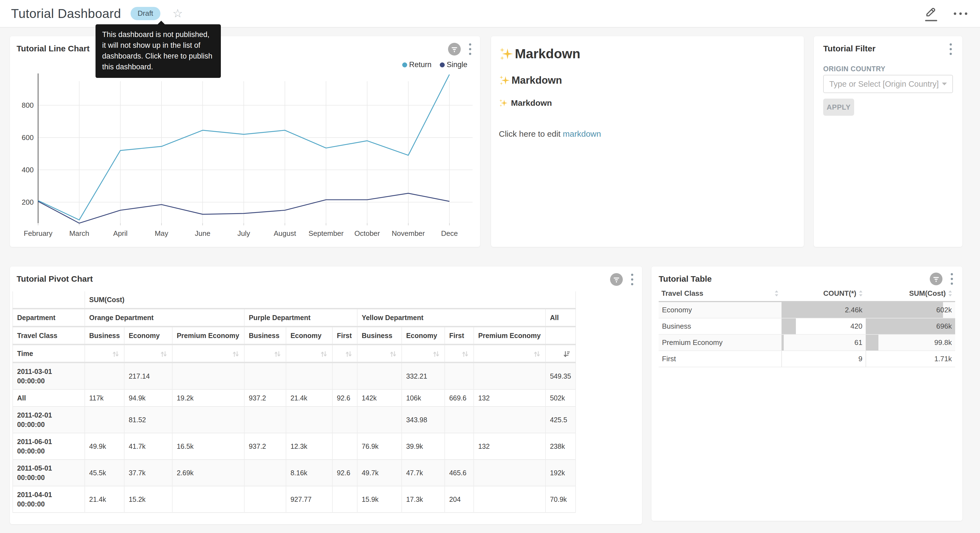 The image size is (980, 533). I want to click on legend-item-single: Single, so click(453, 65).